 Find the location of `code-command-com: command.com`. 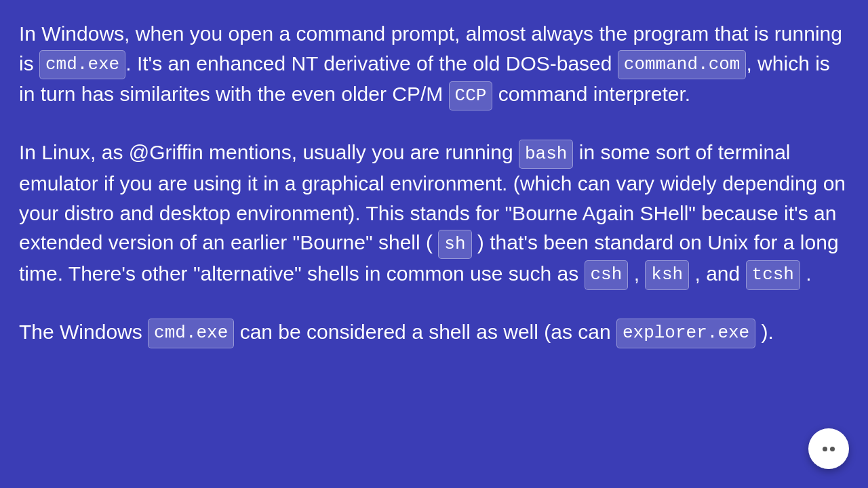

code-command-com: command.com is located at coordinates (682, 65).